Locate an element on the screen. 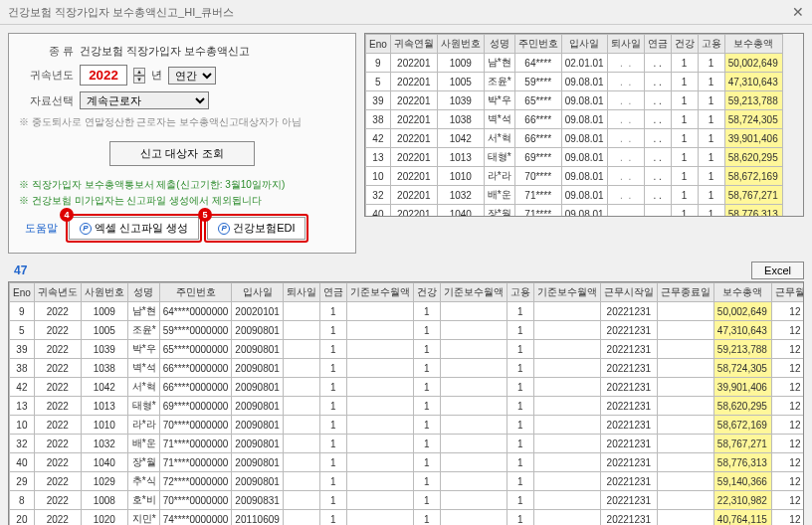 This screenshot has width=812, height=525. help-button: 도움말 is located at coordinates (42, 229).